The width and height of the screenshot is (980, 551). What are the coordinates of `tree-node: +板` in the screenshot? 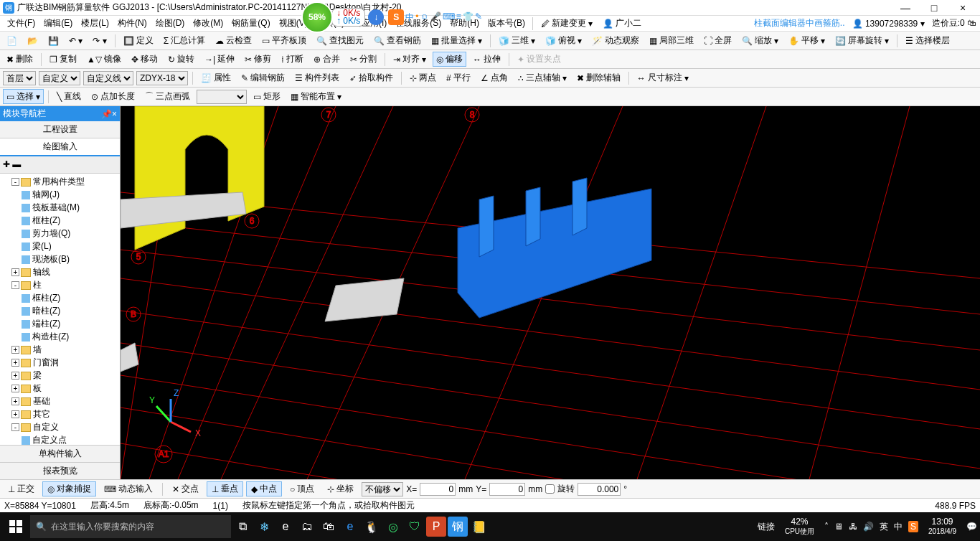 It's located at (60, 388).